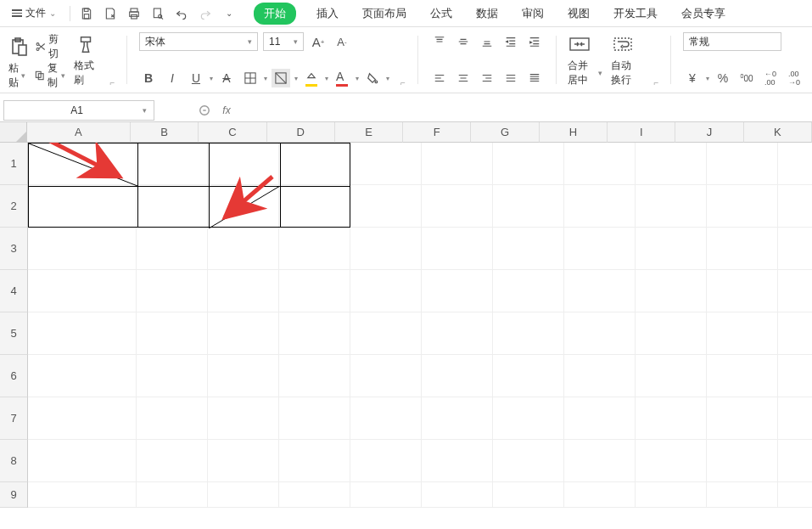  Describe the element at coordinates (14, 419) in the screenshot. I see `row-header-7: 7` at that location.